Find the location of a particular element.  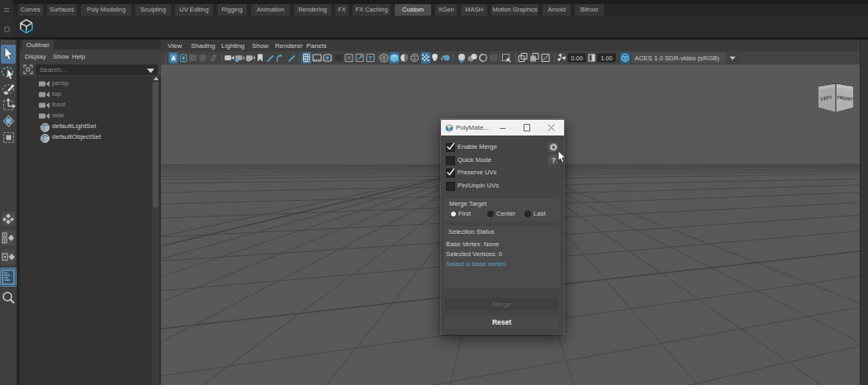

svg-text: 0.00 is located at coordinates (576, 58).